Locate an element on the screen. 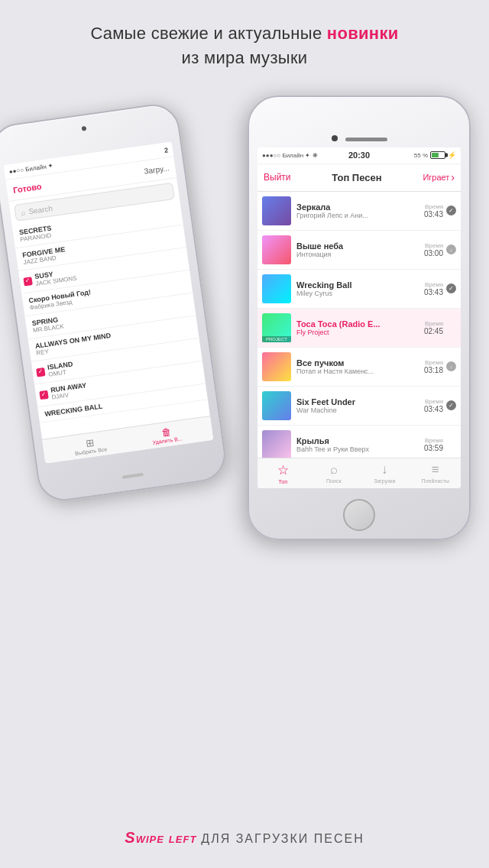 This screenshot has width=489, height=868. song-meta: Время 03:43 is located at coordinates (434, 211).